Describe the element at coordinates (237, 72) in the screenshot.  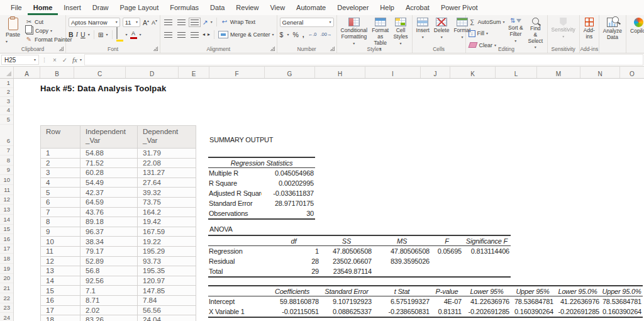
I see `column-header: F` at that location.